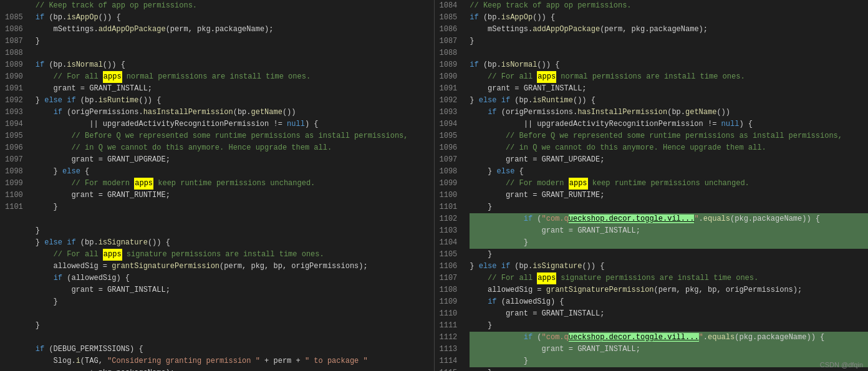 Image resolution: width=868 pixels, height=371 pixels. I want to click on right-line-numbers: 1084 1085 1086 1087 1088 1089 1090 1091 …, so click(451, 186).